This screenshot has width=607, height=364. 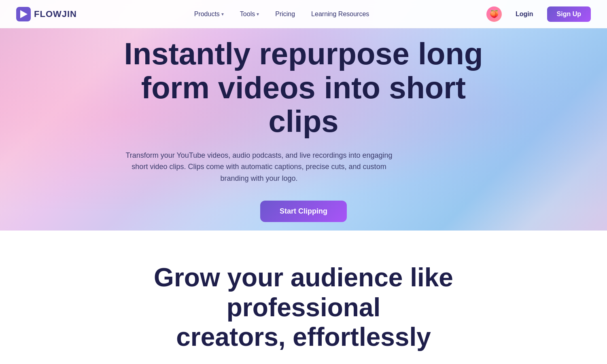 I want to click on login-button: Login, so click(x=524, y=14).